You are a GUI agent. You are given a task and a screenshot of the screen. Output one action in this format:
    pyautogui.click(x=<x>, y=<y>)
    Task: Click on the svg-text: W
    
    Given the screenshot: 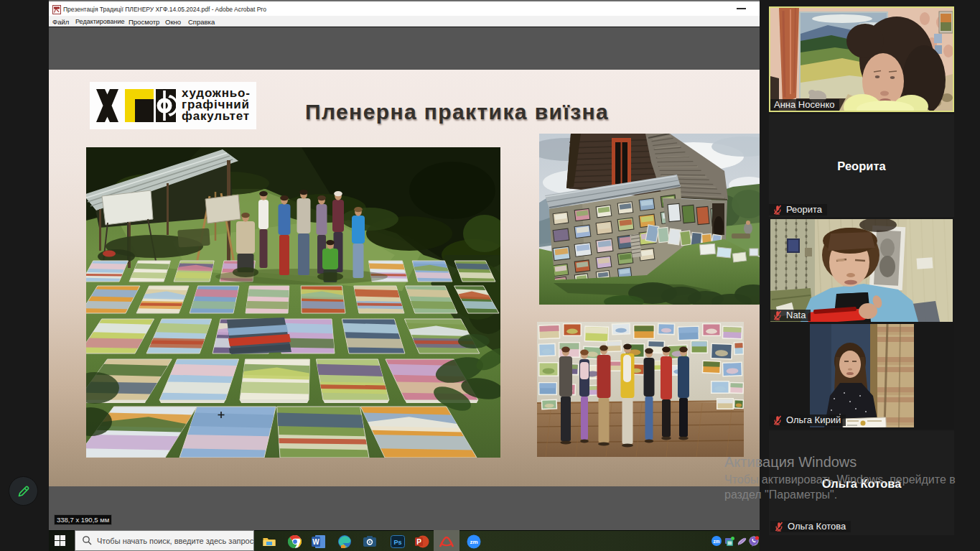 What is the action you would take?
    pyautogui.click(x=316, y=542)
    